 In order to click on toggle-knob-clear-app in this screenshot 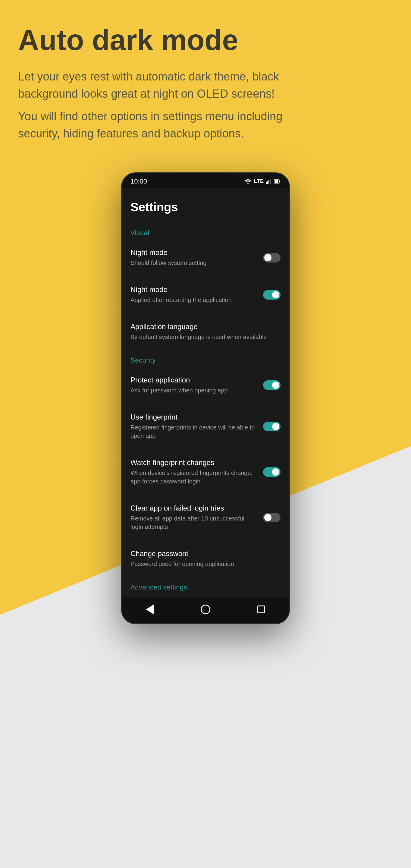, I will do `click(268, 518)`.